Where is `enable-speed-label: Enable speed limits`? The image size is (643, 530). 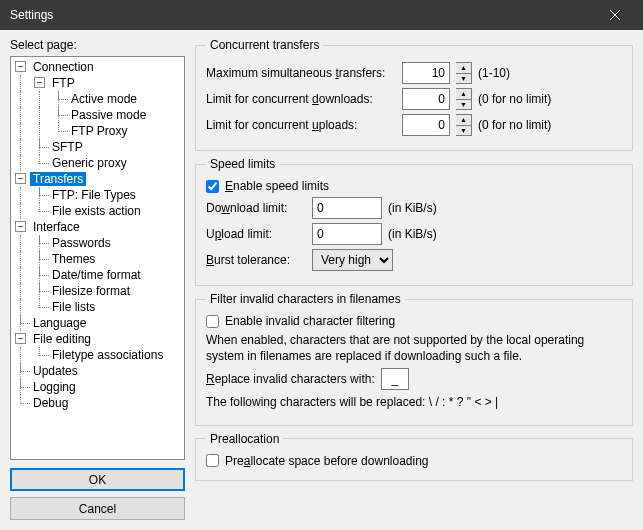 enable-speed-label: Enable speed limits is located at coordinates (277, 186).